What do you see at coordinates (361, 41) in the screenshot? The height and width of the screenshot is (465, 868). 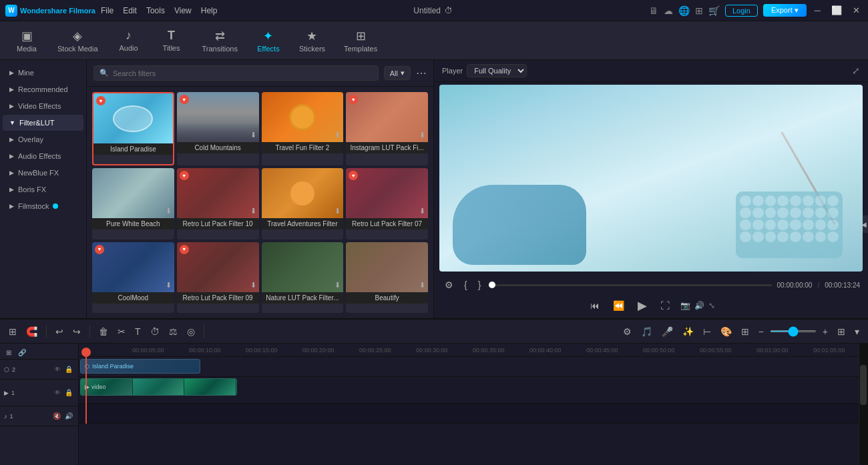 I see `tool-templates: ⊞ Templates` at bounding box center [361, 41].